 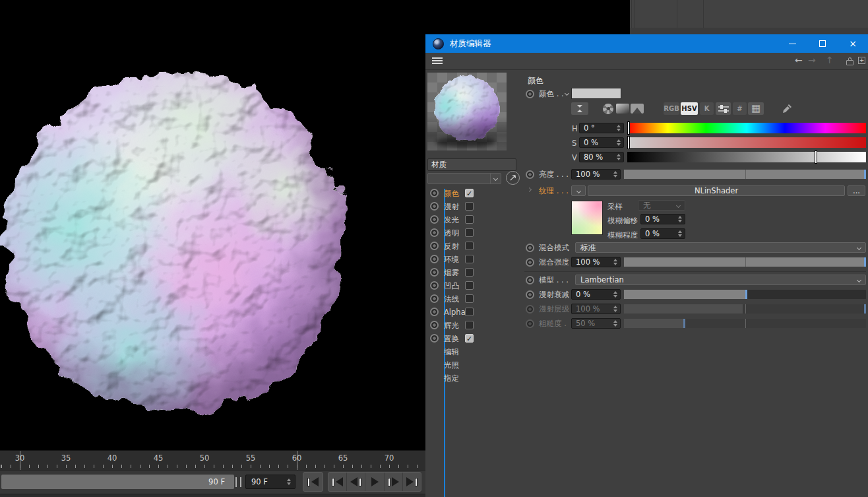 I want to click on material-name-field: 材质, so click(x=472, y=165).